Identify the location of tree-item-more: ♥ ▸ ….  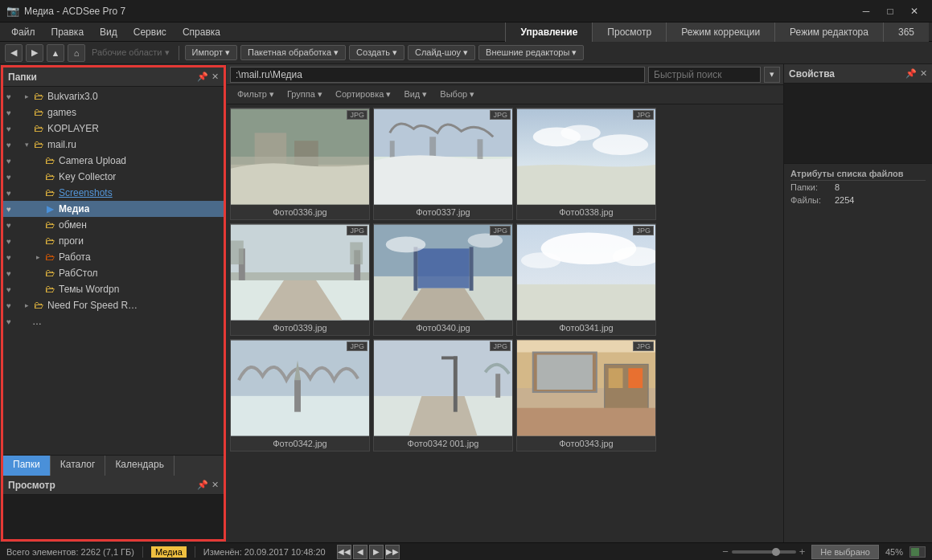
(113, 321).